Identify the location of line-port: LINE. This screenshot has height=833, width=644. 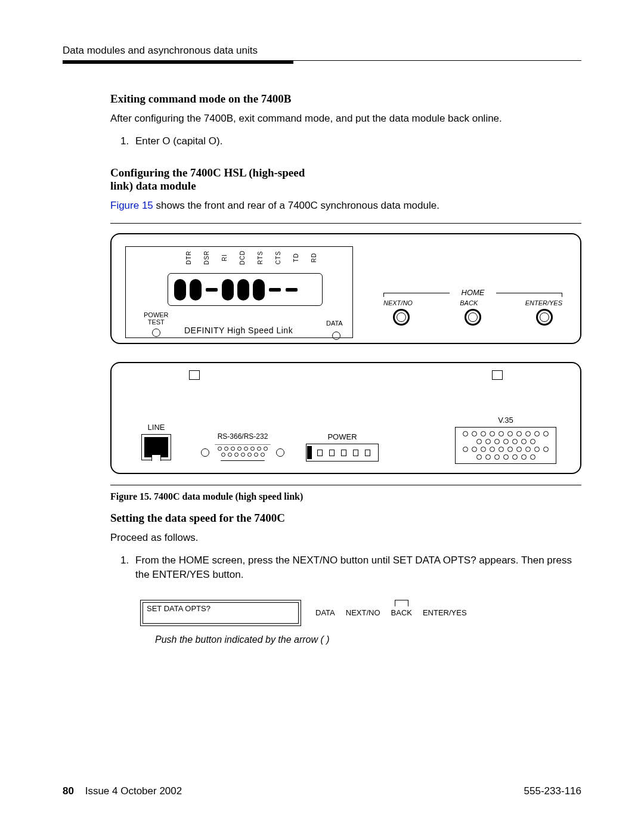
(156, 441).